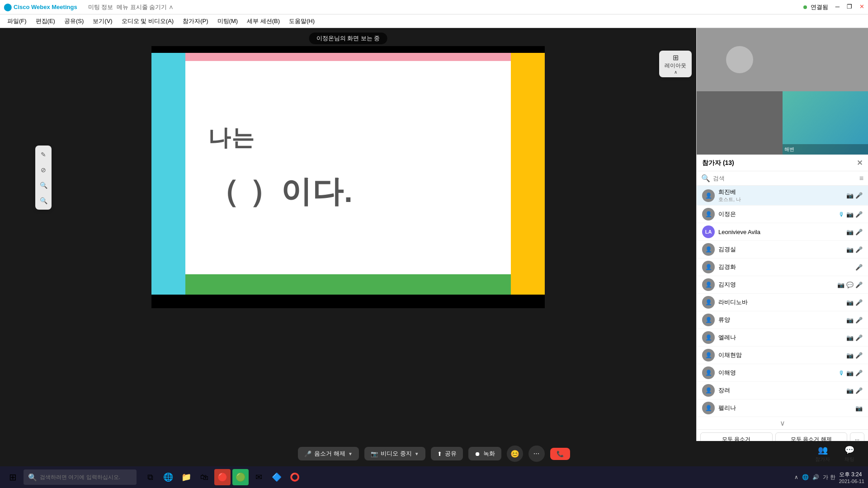  I want to click on title-bar: ⬤ Cisco Webex Meetings 미팅 정보 메뉴 표시줄 숨기기 …, so click(434, 7).